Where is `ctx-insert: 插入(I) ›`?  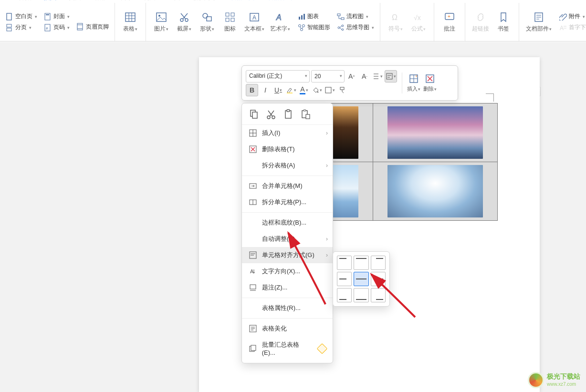 ctx-insert: 插入(I) › is located at coordinates (287, 133).